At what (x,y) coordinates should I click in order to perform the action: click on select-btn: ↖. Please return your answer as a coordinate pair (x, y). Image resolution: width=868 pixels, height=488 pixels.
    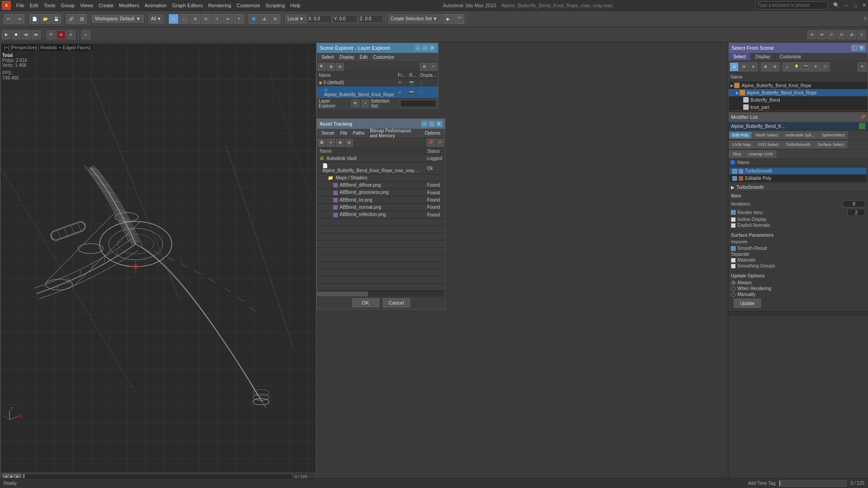
    Looking at the image, I should click on (174, 19).